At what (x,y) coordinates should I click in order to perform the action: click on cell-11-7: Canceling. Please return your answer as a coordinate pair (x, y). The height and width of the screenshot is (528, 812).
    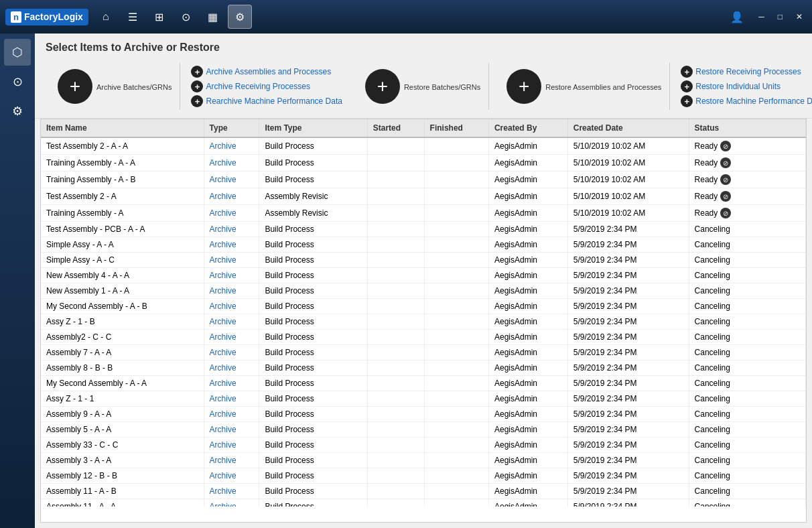
    Looking at the image, I should click on (747, 322).